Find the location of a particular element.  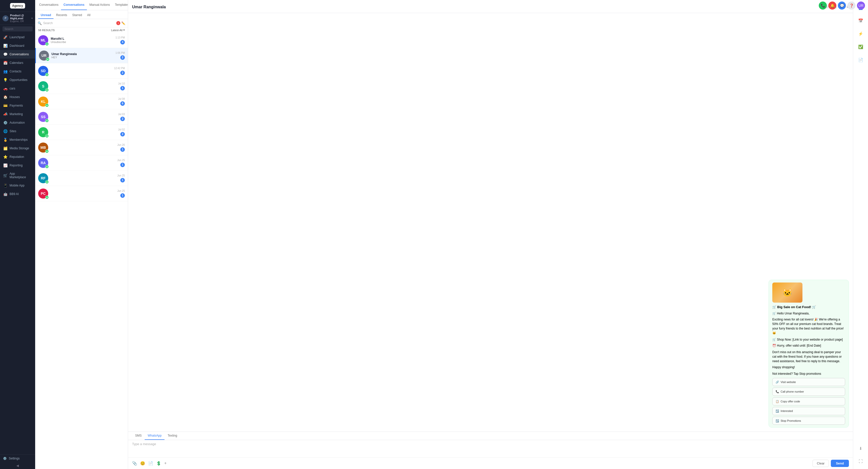

conv-preview: HEY is located at coordinates (82, 57).